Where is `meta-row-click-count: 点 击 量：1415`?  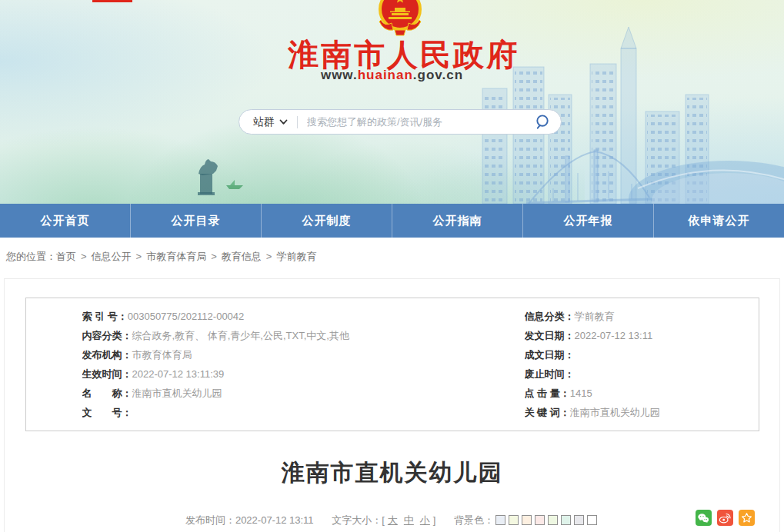 meta-row-click-count: 点 击 量：1415 is located at coordinates (642, 394).